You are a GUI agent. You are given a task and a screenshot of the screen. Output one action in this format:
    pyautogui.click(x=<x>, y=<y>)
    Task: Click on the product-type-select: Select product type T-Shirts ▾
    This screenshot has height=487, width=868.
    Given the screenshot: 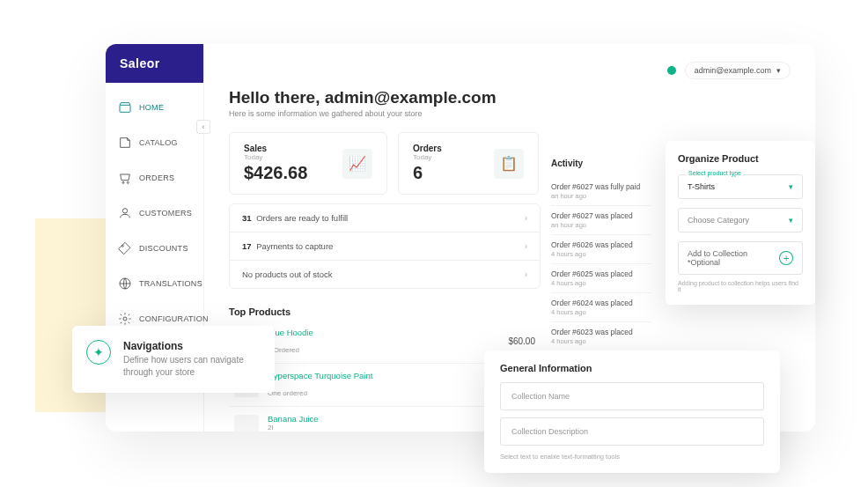 What is the action you would take?
    pyautogui.click(x=740, y=187)
    